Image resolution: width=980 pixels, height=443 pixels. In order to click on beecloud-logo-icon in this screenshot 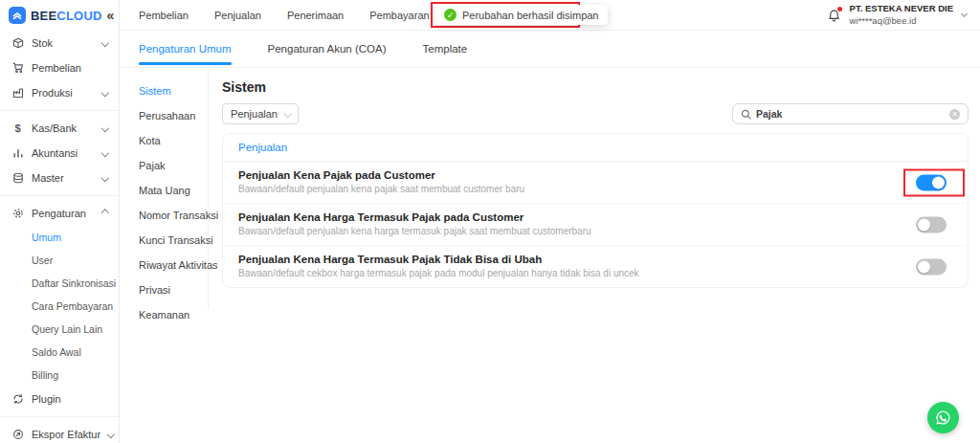, I will do `click(17, 15)`.